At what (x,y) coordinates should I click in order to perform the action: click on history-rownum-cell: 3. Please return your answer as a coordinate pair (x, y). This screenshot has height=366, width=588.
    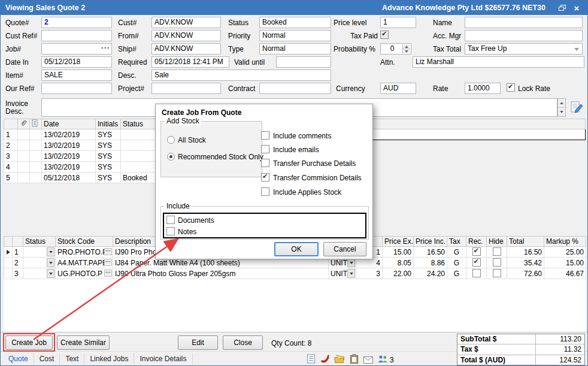
    Looking at the image, I should click on (11, 156).